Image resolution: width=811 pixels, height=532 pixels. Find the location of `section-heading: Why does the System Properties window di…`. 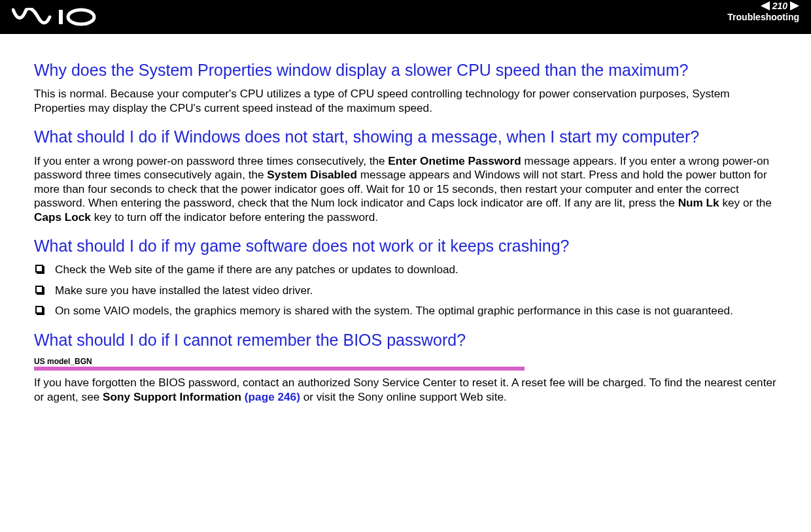

section-heading: Why does the System Properties window di… is located at coordinates (406, 71).